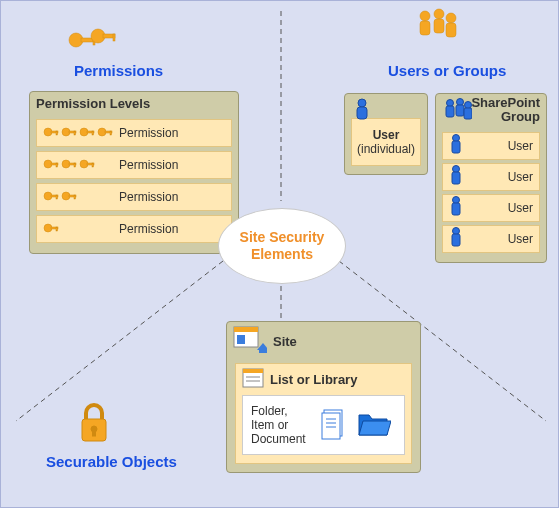 The image size is (559, 508). What do you see at coordinates (491, 197) in the screenshot?
I see `group-rows: UserUserUserUser` at bounding box center [491, 197].